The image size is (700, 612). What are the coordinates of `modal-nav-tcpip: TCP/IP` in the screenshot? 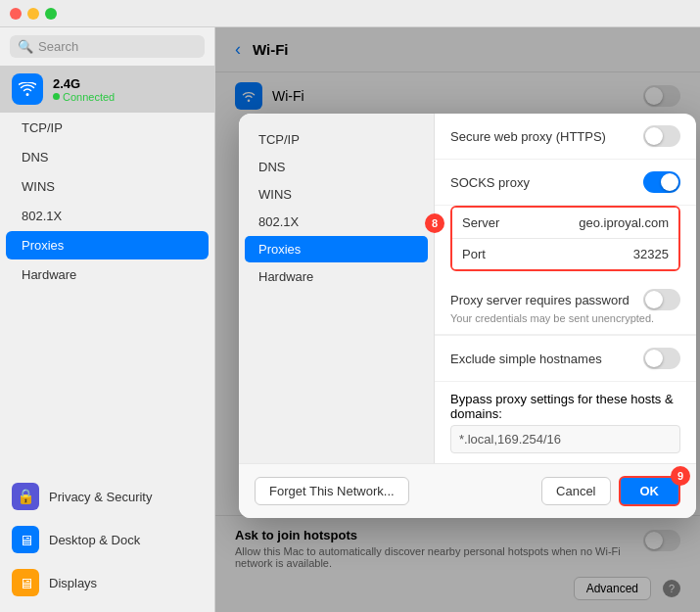 It's located at (337, 139).